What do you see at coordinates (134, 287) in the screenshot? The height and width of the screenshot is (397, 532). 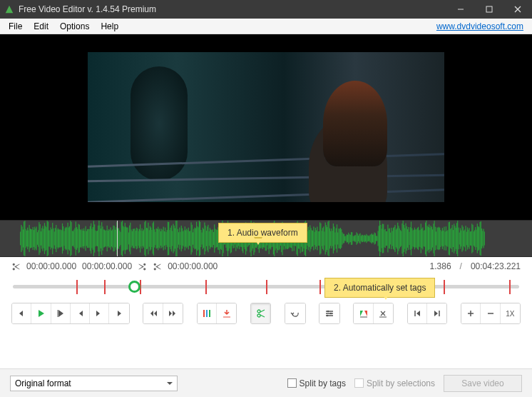 I see `slider-thumb` at bounding box center [134, 287].